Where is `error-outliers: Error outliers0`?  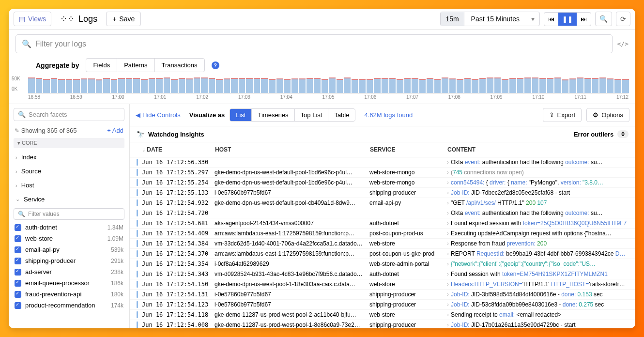
error-outliers: Error outliers0 is located at coordinates (601, 134).